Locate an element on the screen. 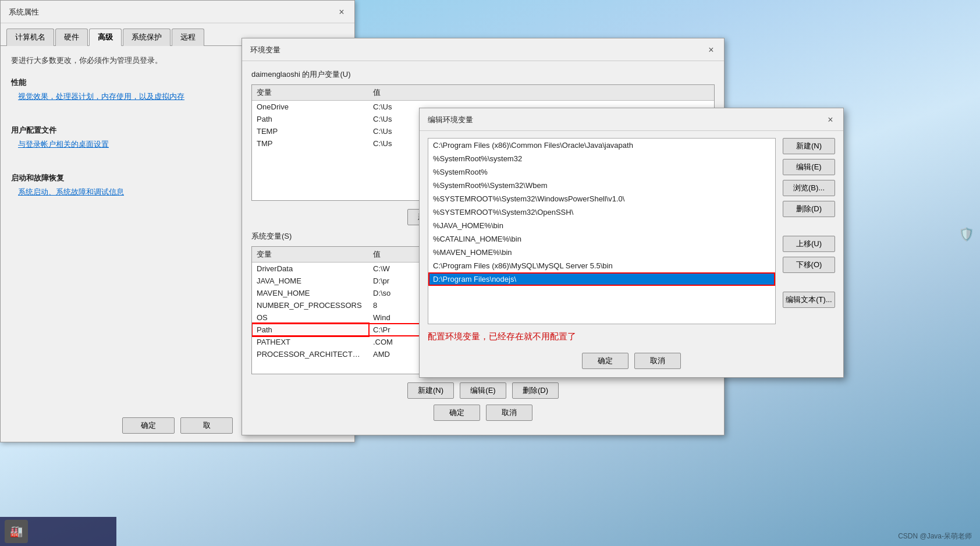 This screenshot has width=980, height=546. env-ok-button: 确定 is located at coordinates (457, 413).